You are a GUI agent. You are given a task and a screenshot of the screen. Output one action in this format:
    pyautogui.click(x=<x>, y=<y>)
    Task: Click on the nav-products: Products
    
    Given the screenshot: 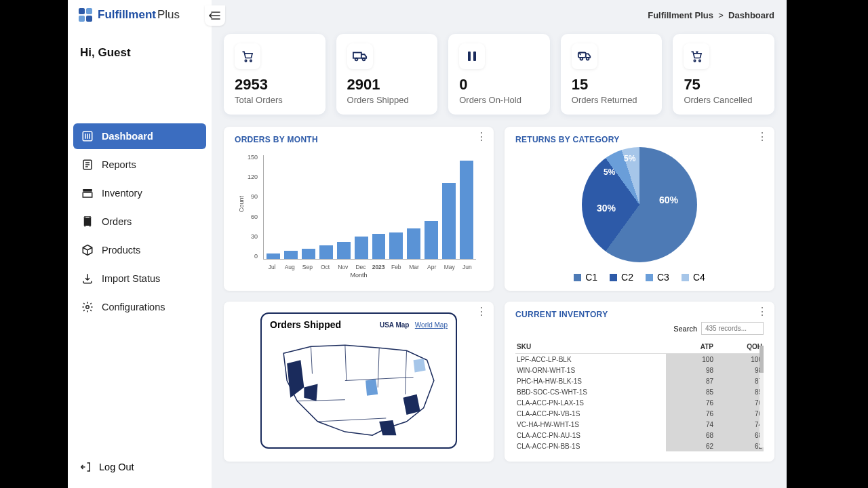 What is the action you would take?
    pyautogui.click(x=140, y=250)
    